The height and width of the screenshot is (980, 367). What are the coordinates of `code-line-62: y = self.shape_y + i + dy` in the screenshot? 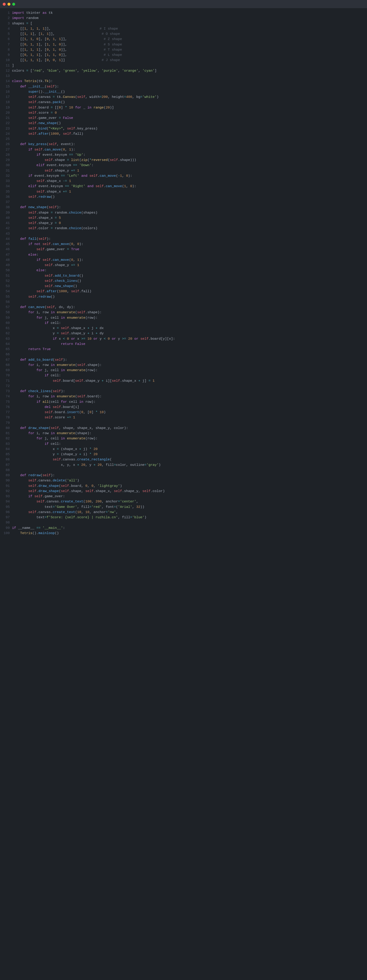 It's located at (187, 333).